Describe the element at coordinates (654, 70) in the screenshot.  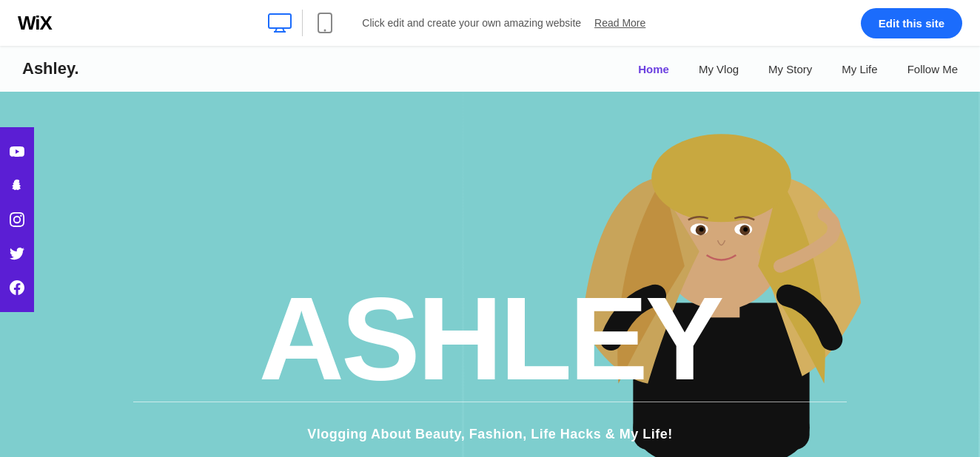
I see `nav-home: Home` at that location.